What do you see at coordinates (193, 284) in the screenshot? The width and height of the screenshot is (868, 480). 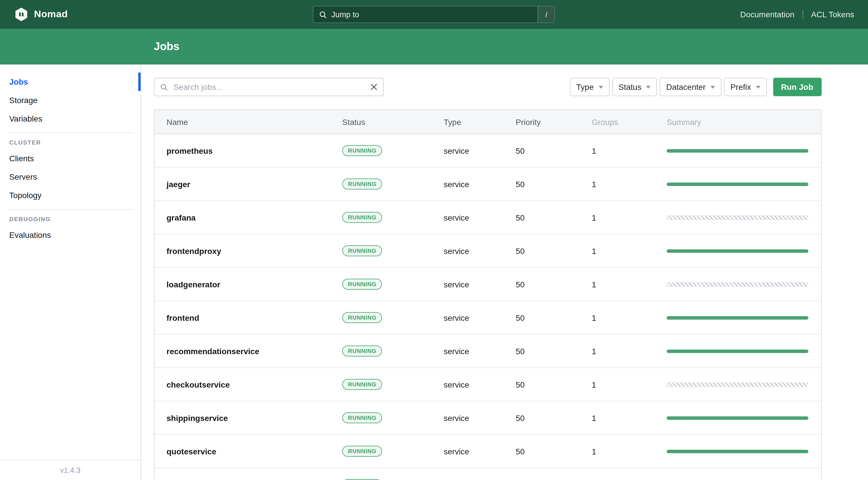 I see `job-name-link: loadgenerator` at bounding box center [193, 284].